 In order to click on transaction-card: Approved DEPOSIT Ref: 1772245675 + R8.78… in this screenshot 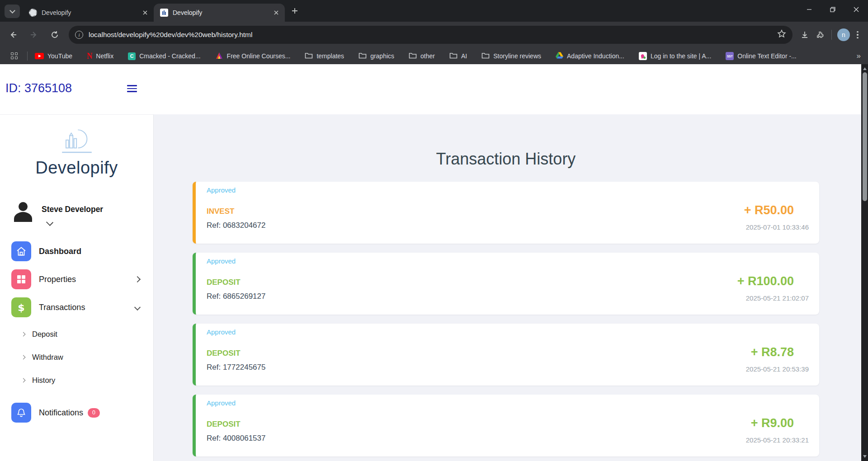, I will do `click(506, 354)`.